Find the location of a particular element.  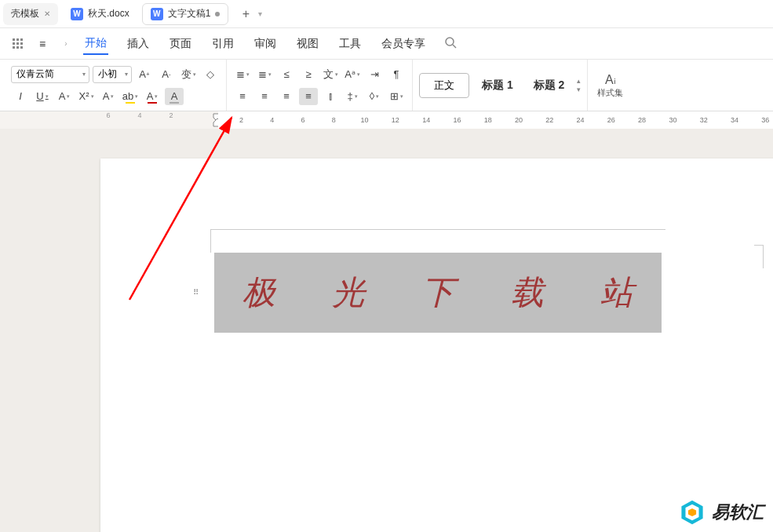

horizontal-ruler: 642 24681012141618202224262830323436 is located at coordinates (386, 120).